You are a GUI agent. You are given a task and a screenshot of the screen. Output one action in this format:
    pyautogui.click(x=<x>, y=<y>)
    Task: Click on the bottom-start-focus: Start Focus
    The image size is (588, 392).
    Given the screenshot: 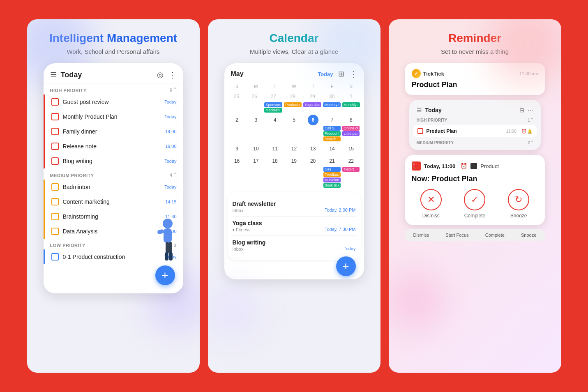 What is the action you would take?
    pyautogui.click(x=457, y=235)
    